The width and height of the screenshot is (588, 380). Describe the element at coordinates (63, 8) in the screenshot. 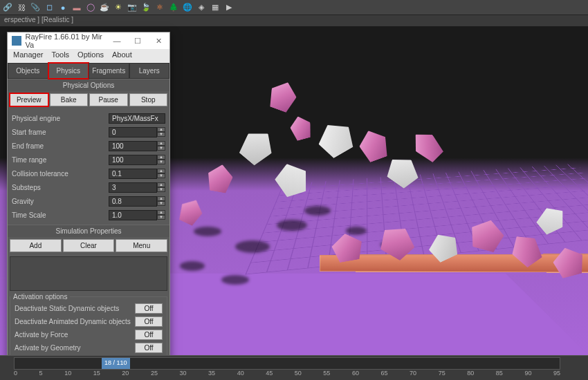

I see `tool-sphere-icon: ●` at that location.